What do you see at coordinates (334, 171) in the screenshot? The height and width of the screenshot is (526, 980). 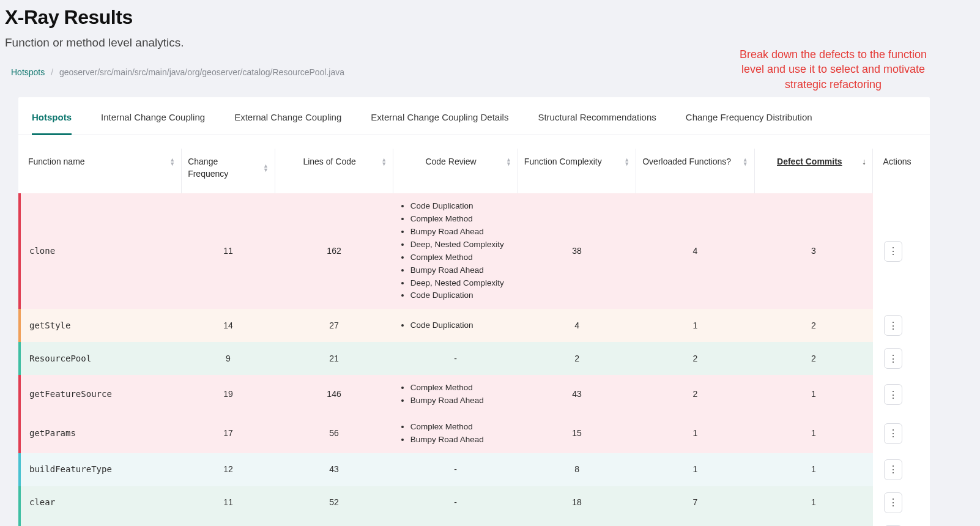 I see `col-lines-of-code: Lines of Code ▲▼` at bounding box center [334, 171].